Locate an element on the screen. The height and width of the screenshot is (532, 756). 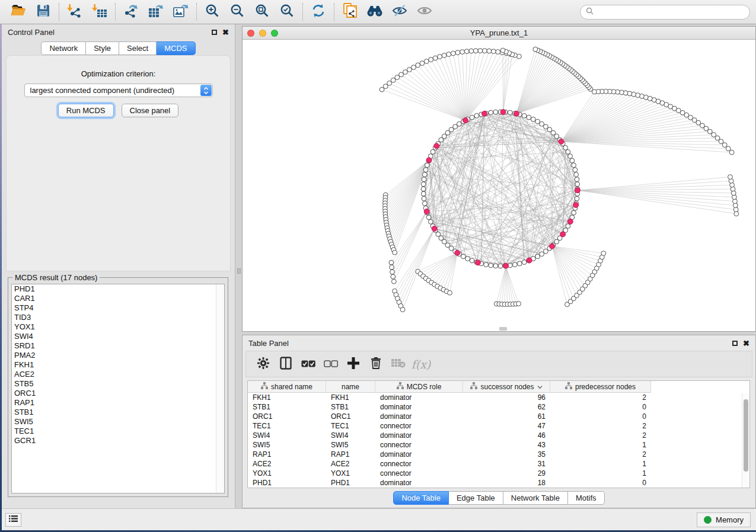
table-row: PHD1PHD1dominator180 is located at coordinates (499, 483).